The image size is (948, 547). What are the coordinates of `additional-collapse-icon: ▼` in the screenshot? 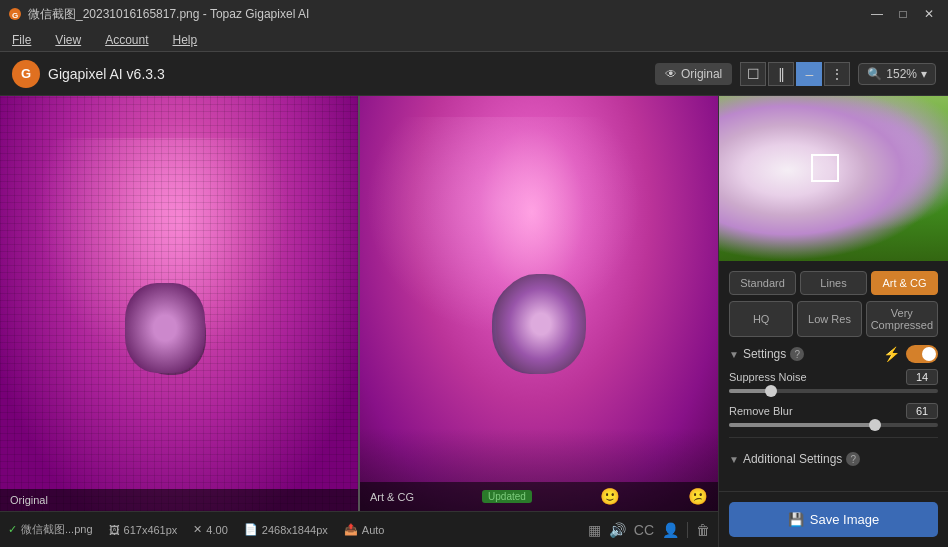 It's located at (734, 460).